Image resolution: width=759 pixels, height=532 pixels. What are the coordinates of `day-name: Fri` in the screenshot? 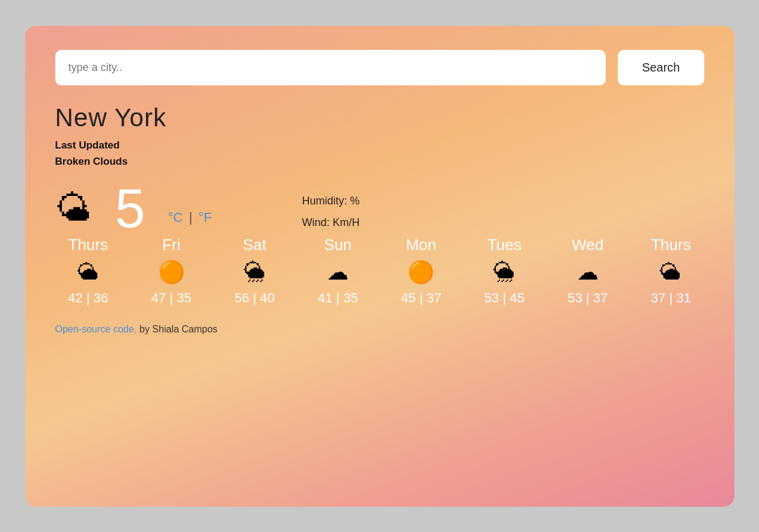 It's located at (171, 245).